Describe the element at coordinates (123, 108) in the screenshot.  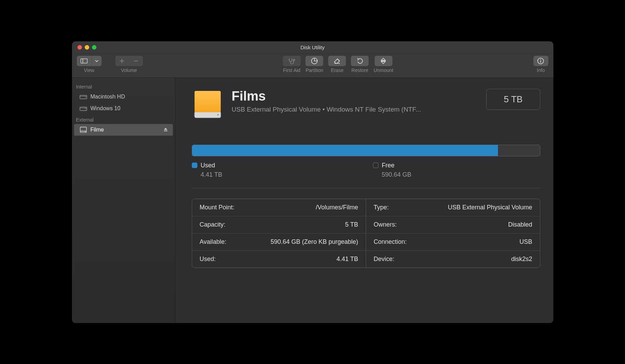
I see `sidebar-item-windows-10: Windows 10` at that location.